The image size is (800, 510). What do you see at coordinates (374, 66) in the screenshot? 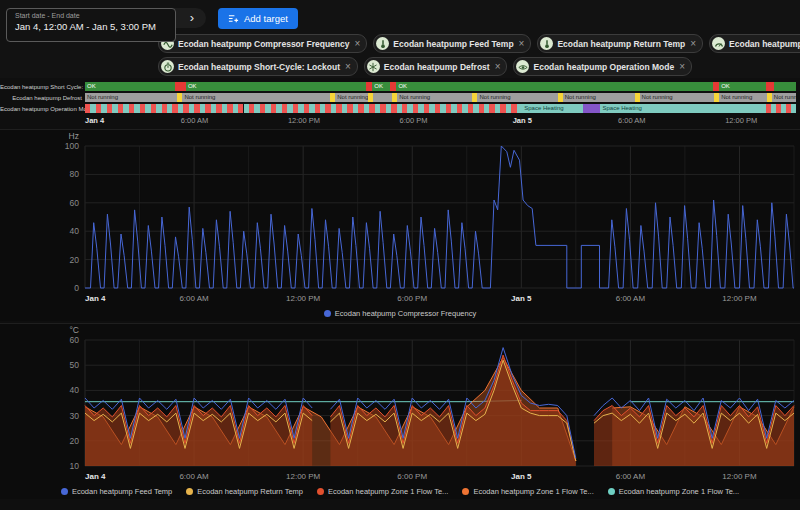
I see `snowflake-icon` at bounding box center [374, 66].